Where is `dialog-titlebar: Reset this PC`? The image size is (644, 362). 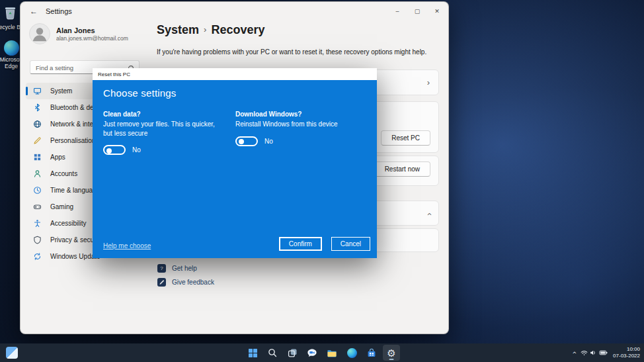 dialog-titlebar: Reset this PC is located at coordinates (235, 74).